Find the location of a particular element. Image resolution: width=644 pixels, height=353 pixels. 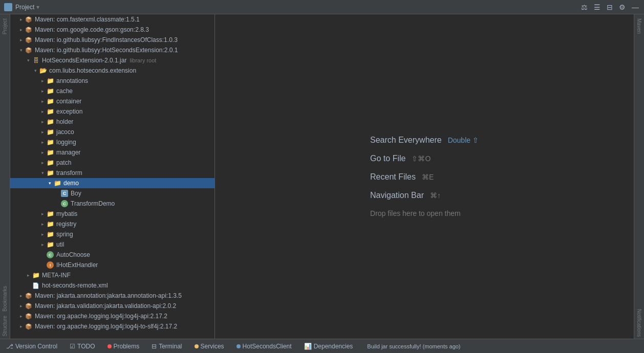

tree-label-jakarta-annotation: Maven: jakarta.annotation:jakarta.annota… is located at coordinates (109, 296).